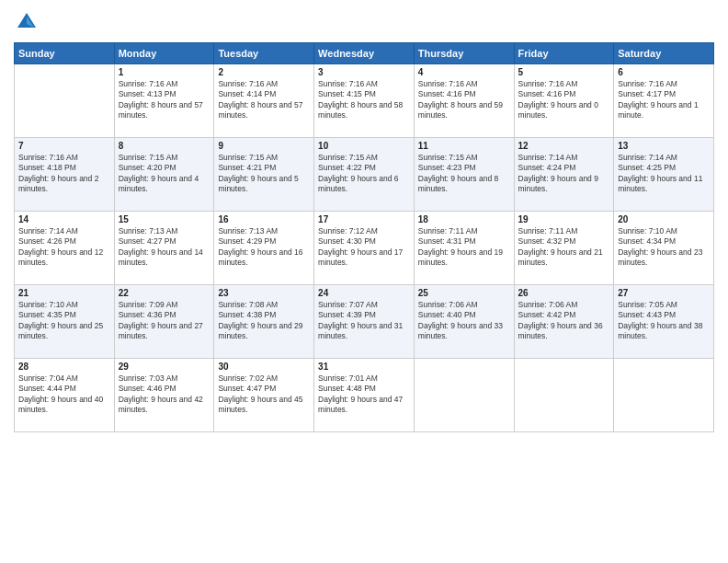  I want to click on cell-content: Sunrise: 7:10 AMSunset: 4:34 PMDaylight:…, so click(664, 247).